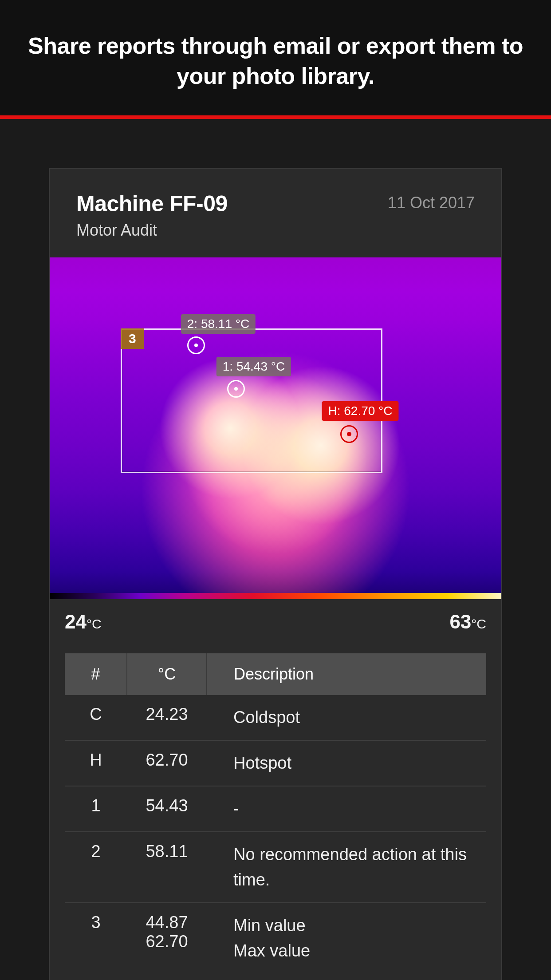 This screenshot has width=551, height=980. Describe the element at coordinates (252, 401) in the screenshot. I see `roi-box-3: 3` at that location.